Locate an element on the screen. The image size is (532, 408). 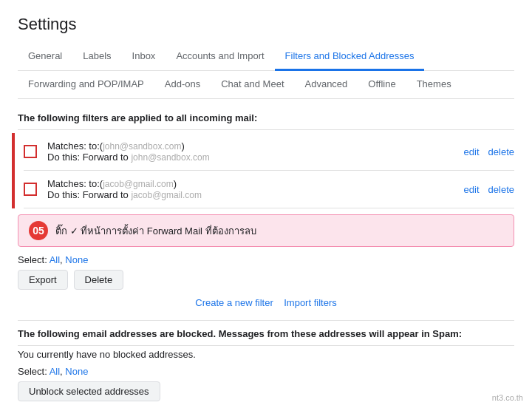
delete-filter-2: delete is located at coordinates (501, 189).